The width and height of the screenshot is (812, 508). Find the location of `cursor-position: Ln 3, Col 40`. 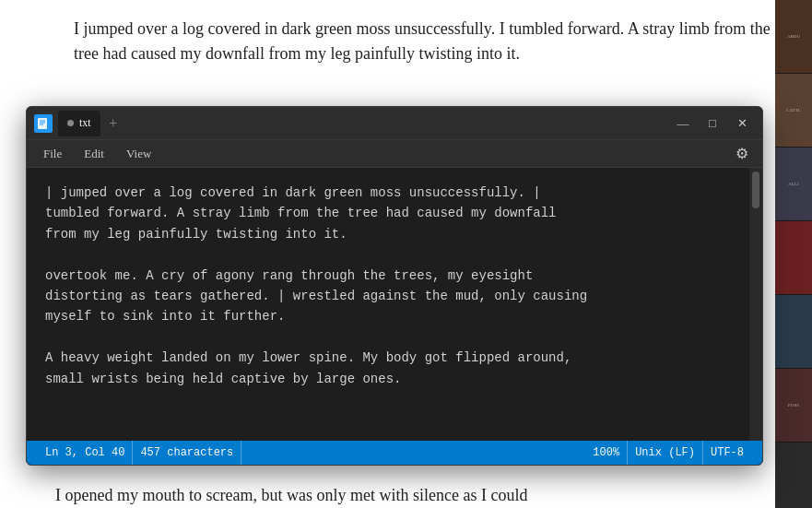

cursor-position: Ln 3, Col 40 is located at coordinates (85, 453).